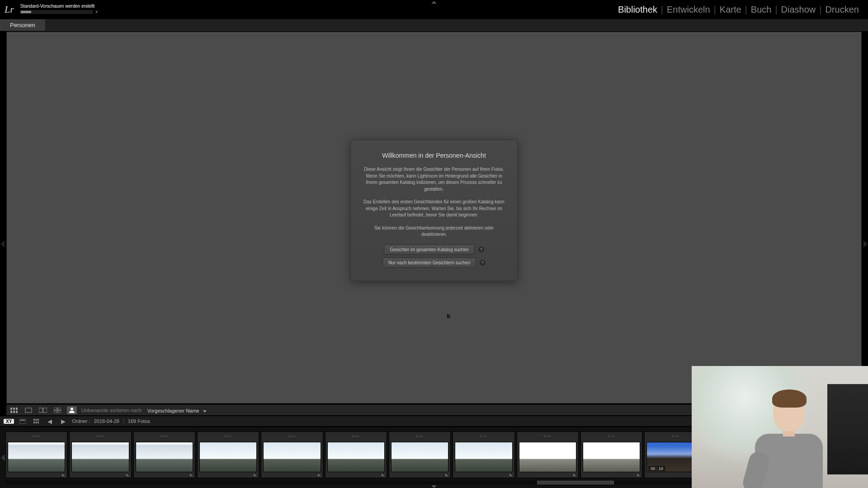 This screenshot has width=868, height=488. What do you see at coordinates (26, 12) in the screenshot?
I see `progress-fill` at bounding box center [26, 12].